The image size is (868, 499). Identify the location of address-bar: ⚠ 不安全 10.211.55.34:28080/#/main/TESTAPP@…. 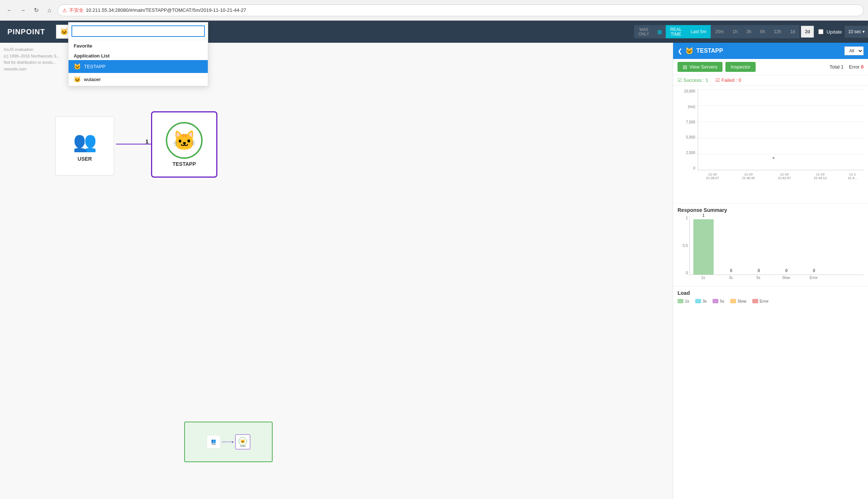
(461, 10).